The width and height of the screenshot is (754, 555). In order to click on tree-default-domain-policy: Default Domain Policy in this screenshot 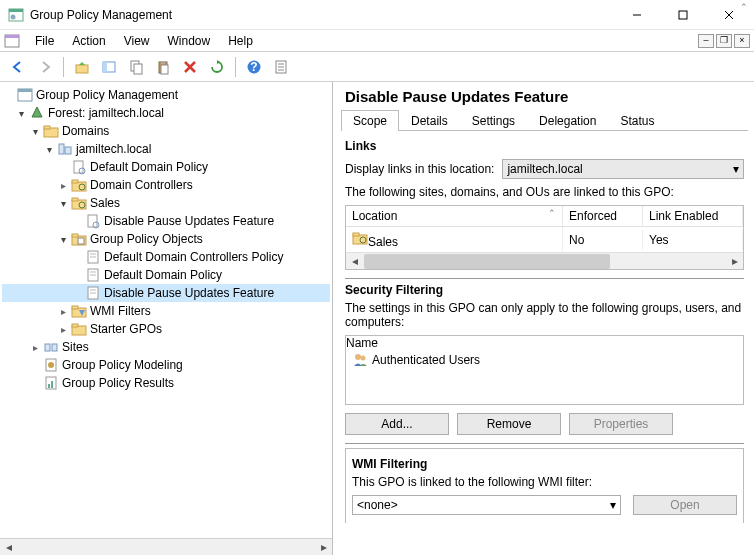, I will do `click(166, 167)`.